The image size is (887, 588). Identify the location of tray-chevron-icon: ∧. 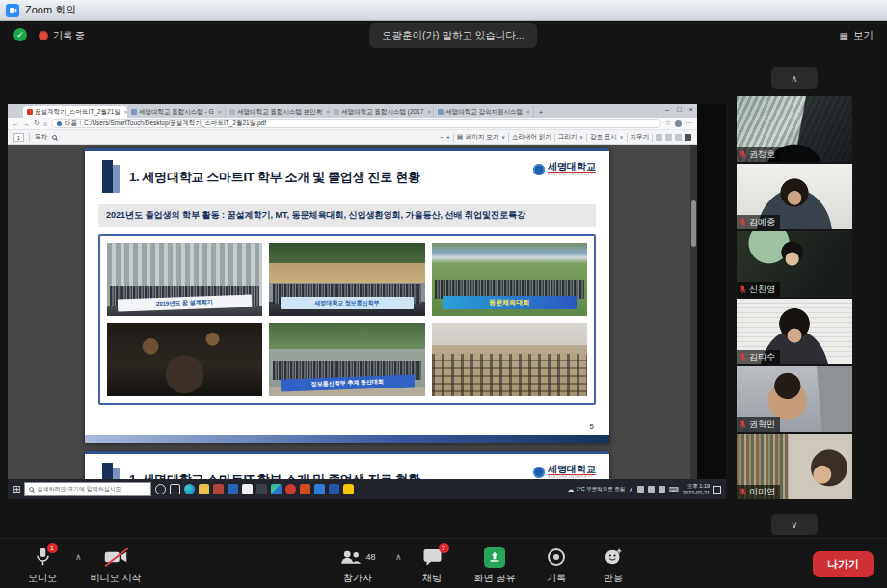
(631, 490).